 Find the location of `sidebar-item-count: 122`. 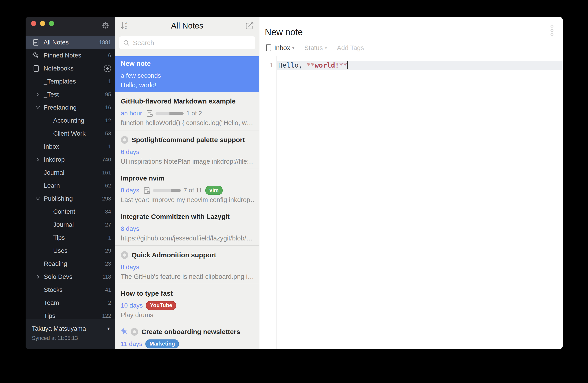

sidebar-item-count: 122 is located at coordinates (107, 316).